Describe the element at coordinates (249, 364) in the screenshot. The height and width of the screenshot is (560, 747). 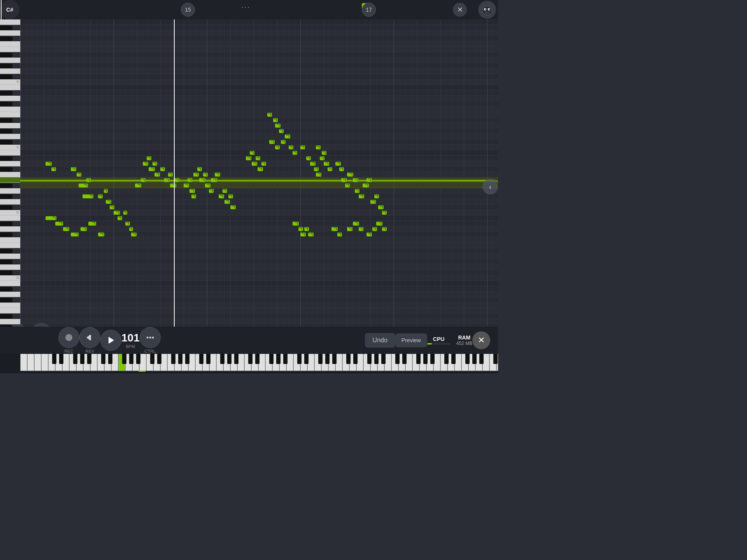
I see `keyboard-strip` at that location.